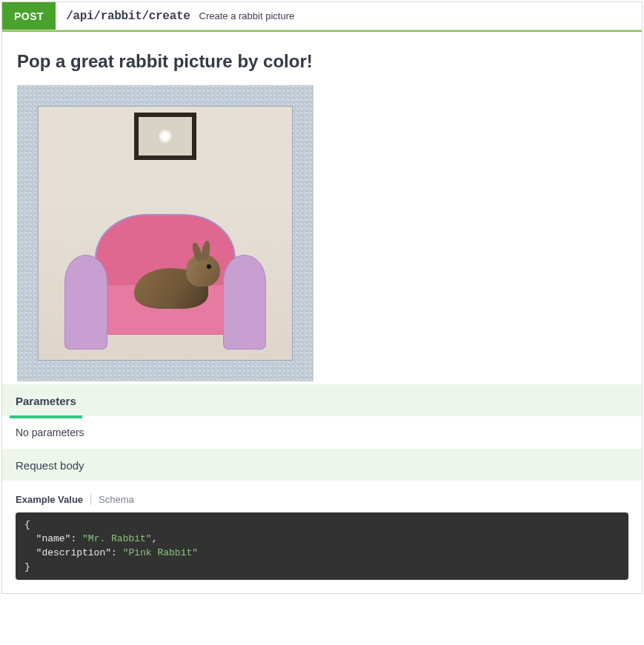  What do you see at coordinates (46, 401) in the screenshot?
I see `parameters-title: Parameters` at bounding box center [46, 401].